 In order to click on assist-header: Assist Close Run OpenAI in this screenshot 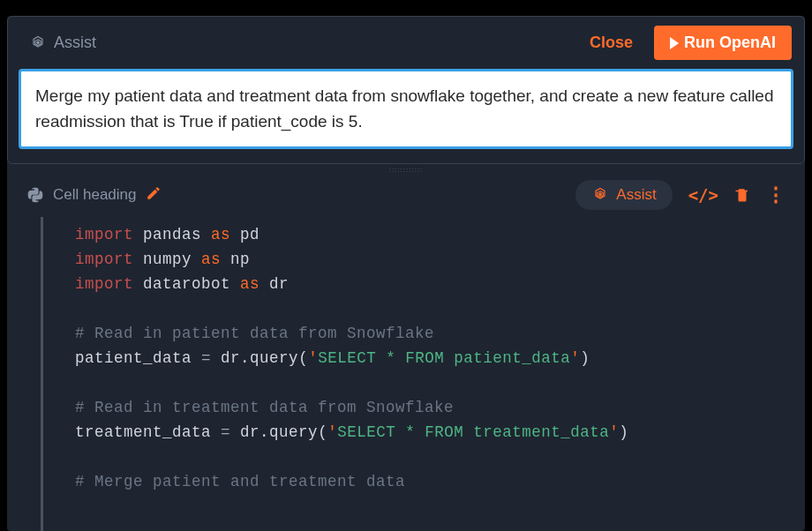, I will do `click(406, 42)`.